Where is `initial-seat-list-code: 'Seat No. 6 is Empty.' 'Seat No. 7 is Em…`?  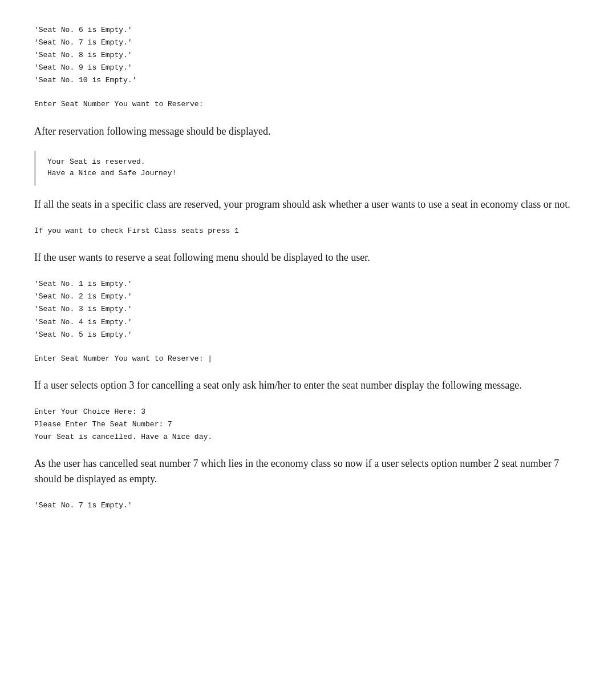 initial-seat-list-code: 'Seat No. 6 is Empty.' 'Seat No. 7 is Em… is located at coordinates (308, 55).